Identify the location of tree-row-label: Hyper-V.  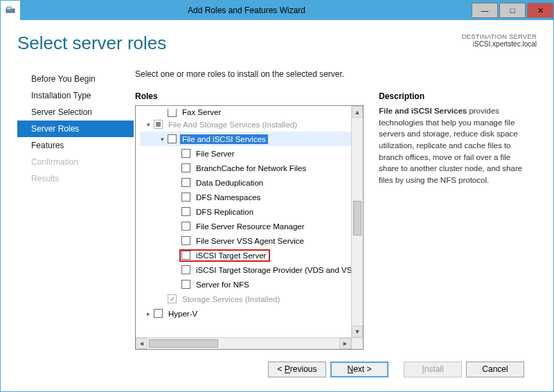
(183, 314).